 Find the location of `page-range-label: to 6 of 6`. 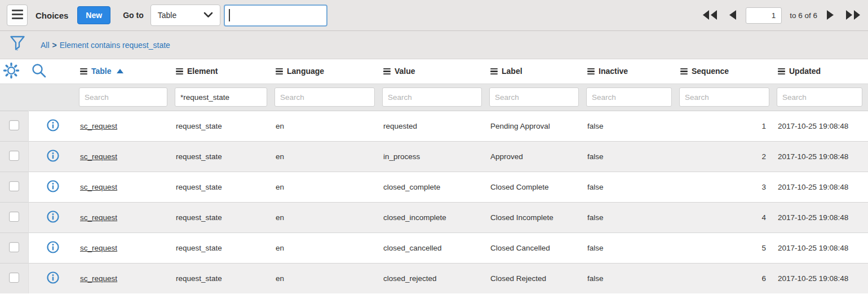

page-range-label: to 6 of 6 is located at coordinates (804, 16).